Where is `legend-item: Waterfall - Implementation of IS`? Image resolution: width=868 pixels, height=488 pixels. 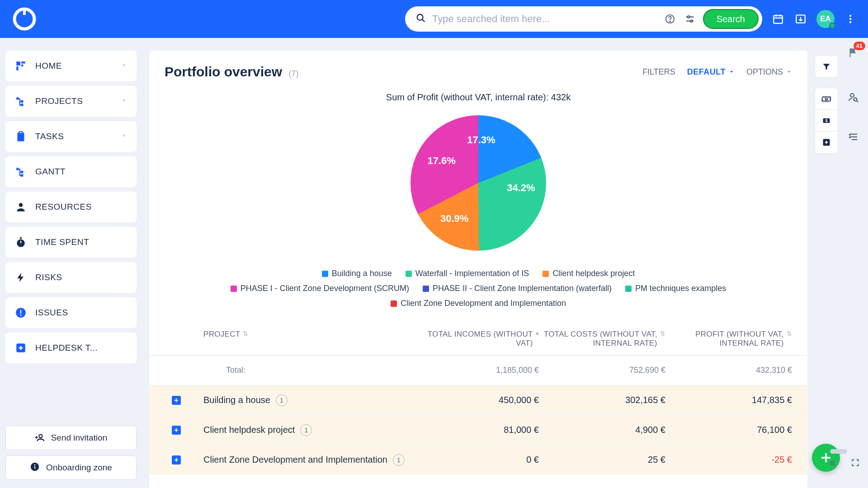 legend-item: Waterfall - Implementation of IS is located at coordinates (467, 274).